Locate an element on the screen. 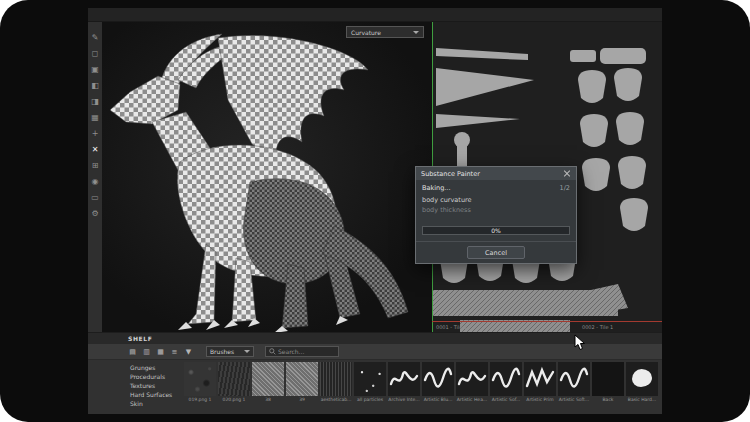 This screenshot has width=750, height=422. uv-tile-label-right: 0002 - Tile 1 is located at coordinates (598, 327).